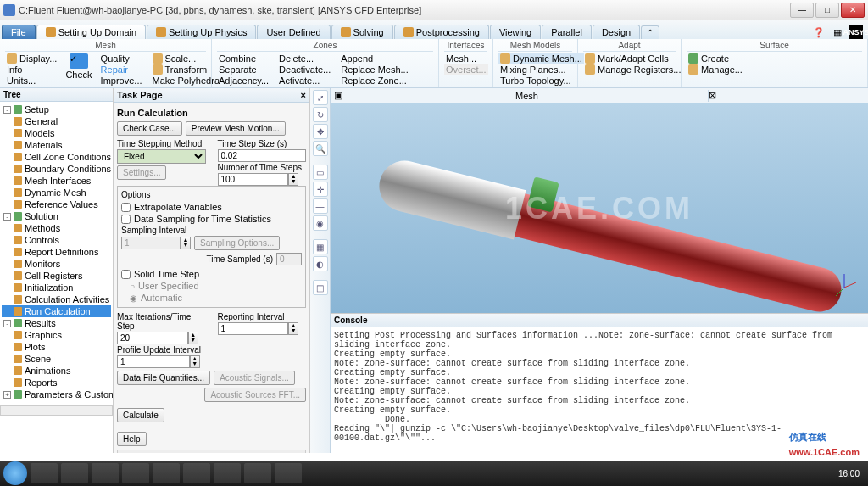 Image resolution: width=868 pixels, height=486 pixels. I want to click on check-button: ✓Check, so click(78, 70).